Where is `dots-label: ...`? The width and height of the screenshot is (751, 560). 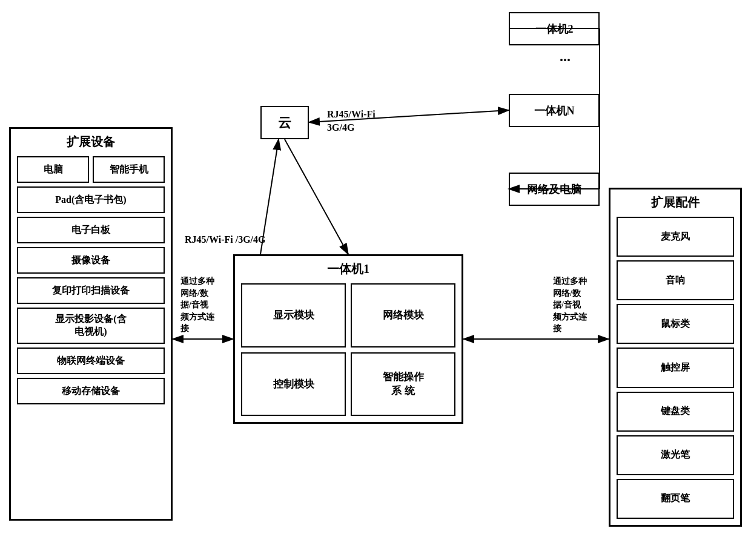 dots-label: ... is located at coordinates (565, 57).